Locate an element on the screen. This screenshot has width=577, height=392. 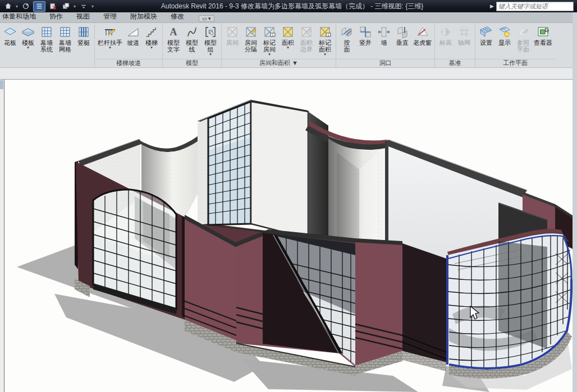
ramp-icon is located at coordinates (133, 32).